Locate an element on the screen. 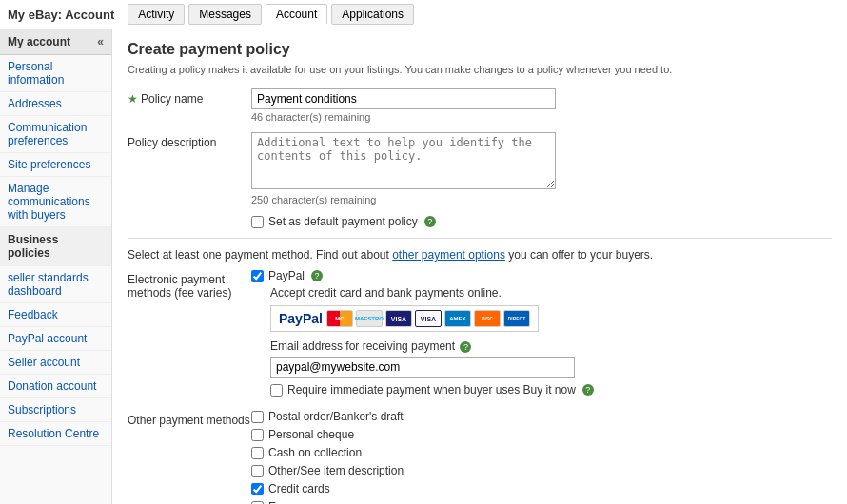  policy-name-chars: 46 character(s) remaining is located at coordinates (542, 117).